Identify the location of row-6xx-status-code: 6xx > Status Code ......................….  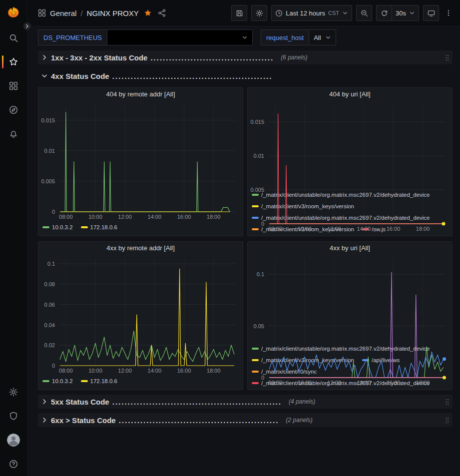
(245, 420).